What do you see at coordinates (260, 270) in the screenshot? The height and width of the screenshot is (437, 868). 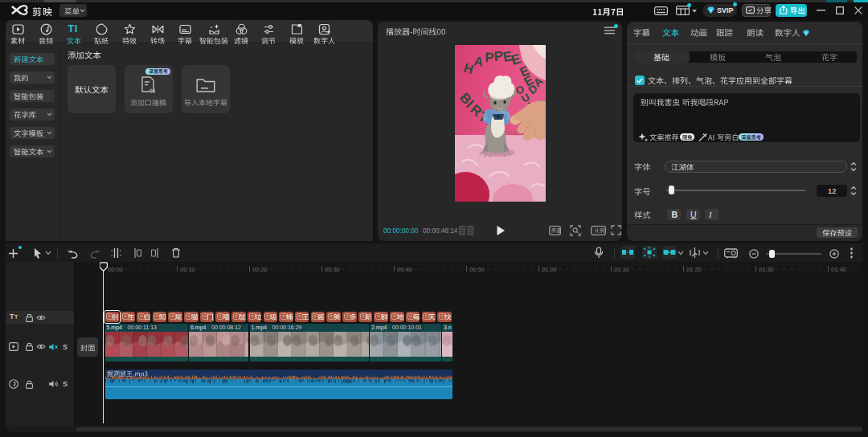 I see `svg-text: 00:20` at bounding box center [260, 270].